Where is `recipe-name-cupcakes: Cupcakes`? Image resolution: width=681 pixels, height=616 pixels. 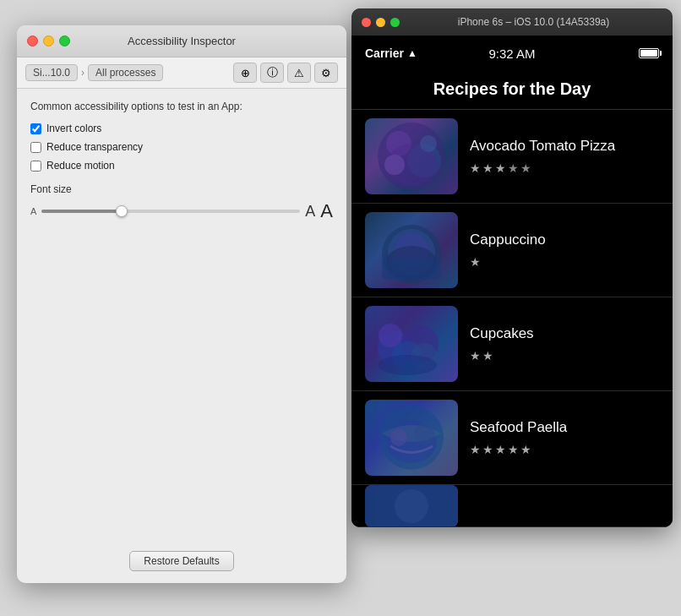 recipe-name-cupcakes: Cupcakes is located at coordinates (564, 334).